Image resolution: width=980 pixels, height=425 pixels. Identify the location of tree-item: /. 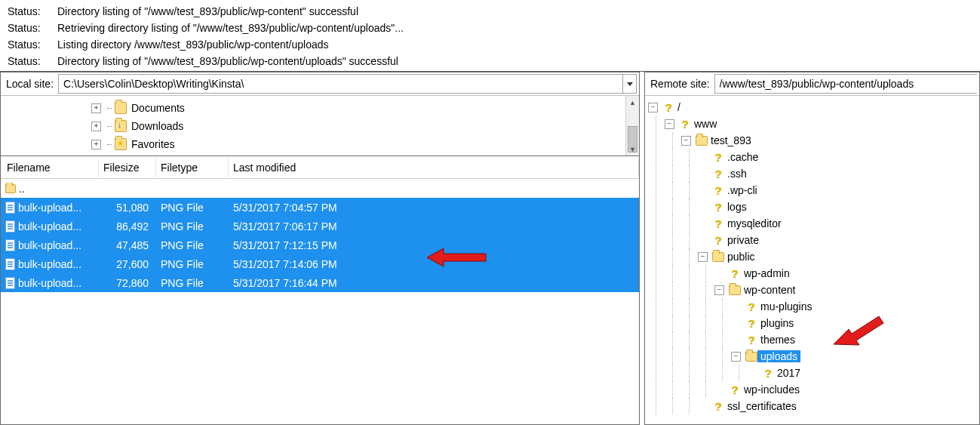
(813, 107).